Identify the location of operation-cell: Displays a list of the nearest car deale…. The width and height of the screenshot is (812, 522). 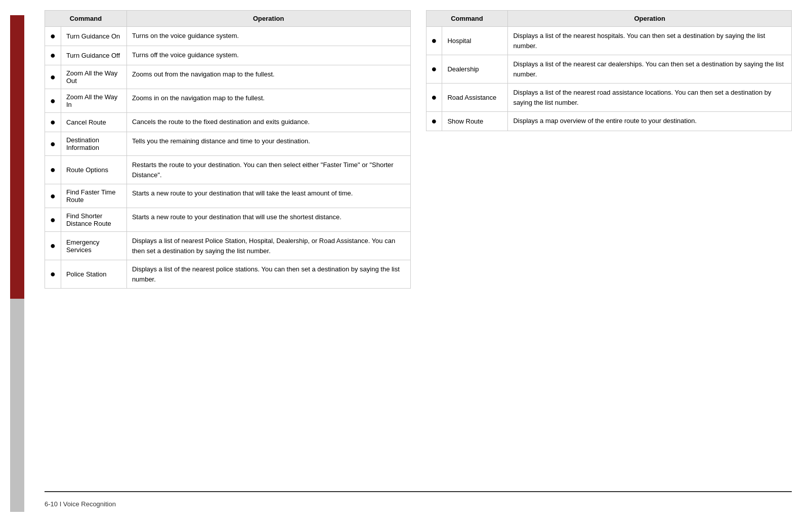
(650, 69).